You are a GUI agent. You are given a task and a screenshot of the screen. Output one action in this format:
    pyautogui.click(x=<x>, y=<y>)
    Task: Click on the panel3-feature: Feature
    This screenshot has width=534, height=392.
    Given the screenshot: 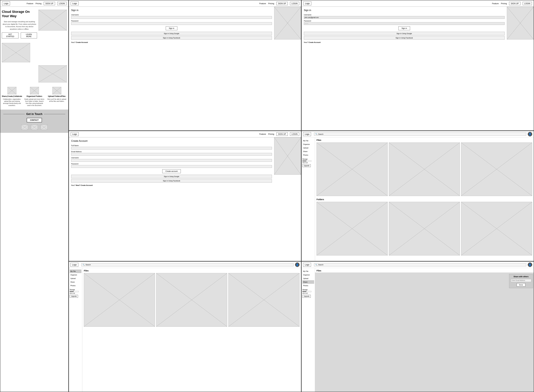 What is the action you would take?
    pyautogui.click(x=263, y=134)
    